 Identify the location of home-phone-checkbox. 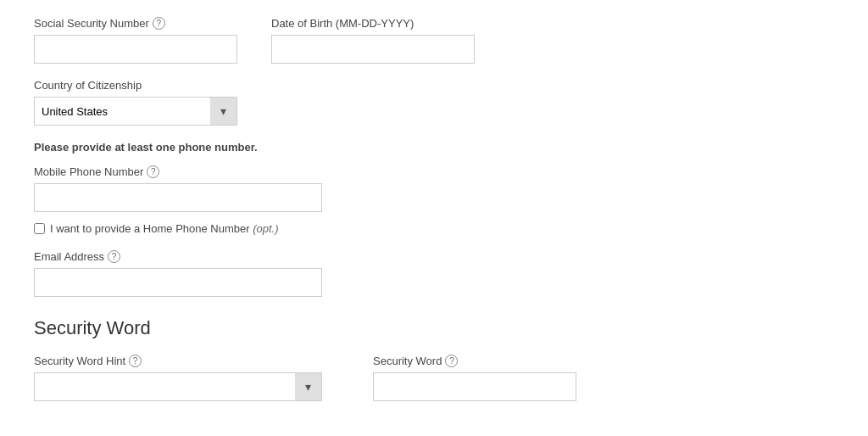
(39, 229).